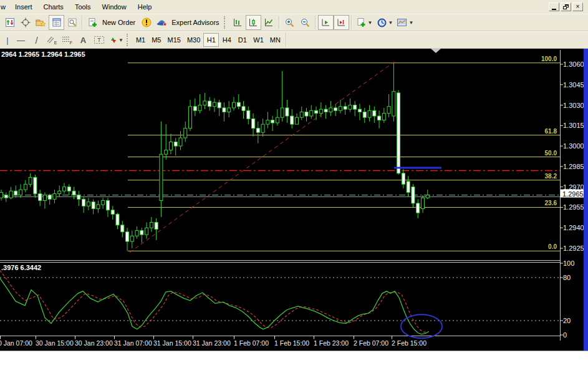 This screenshot has width=588, height=378. Describe the element at coordinates (115, 7) in the screenshot. I see `menu-window: Window` at that location.